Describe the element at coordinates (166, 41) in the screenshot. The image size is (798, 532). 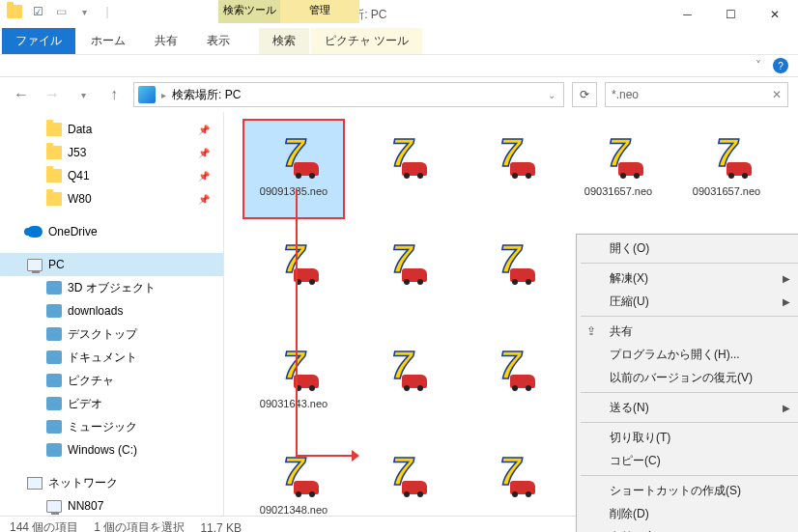
I see `tab-share: 共有` at that location.